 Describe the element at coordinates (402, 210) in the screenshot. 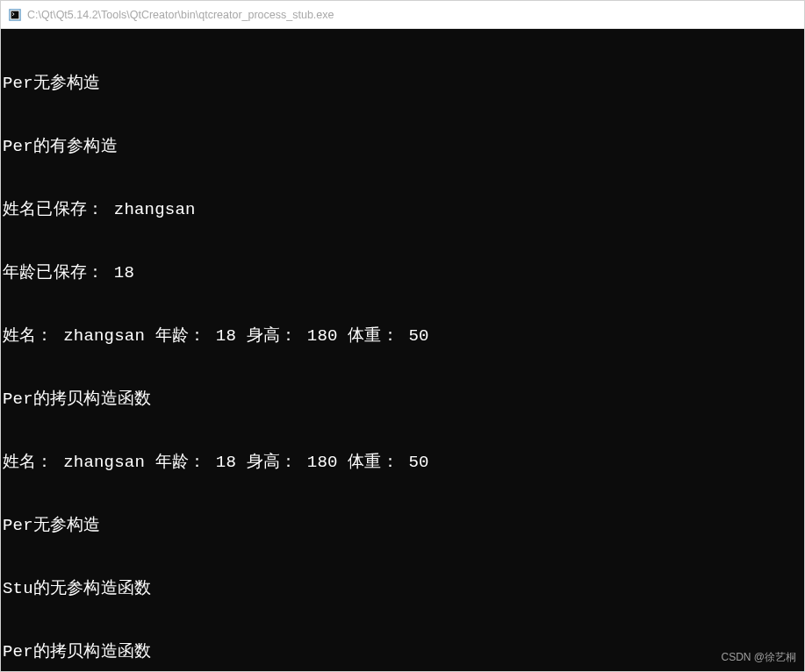

I see `console-line: 姓名已保存： zhangsan` at that location.